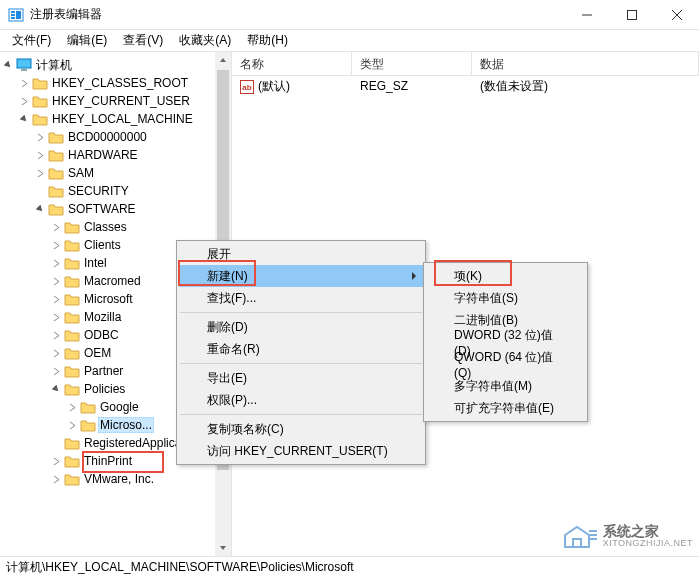 This screenshot has width=699, height=578. Describe the element at coordinates (581, 536) in the screenshot. I see `watermark-icon` at that location.